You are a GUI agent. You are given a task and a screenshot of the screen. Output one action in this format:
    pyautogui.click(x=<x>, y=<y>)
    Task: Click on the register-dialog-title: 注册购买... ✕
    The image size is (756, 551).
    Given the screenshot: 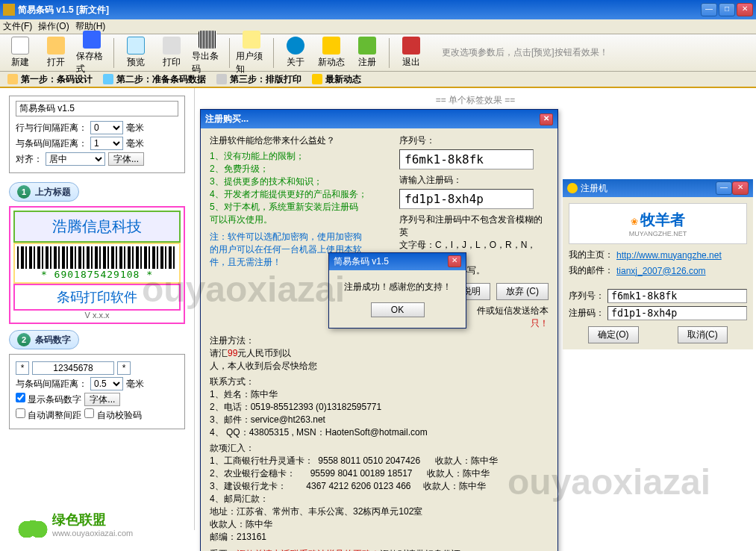 What is the action you would take?
    pyautogui.click(x=379, y=119)
    